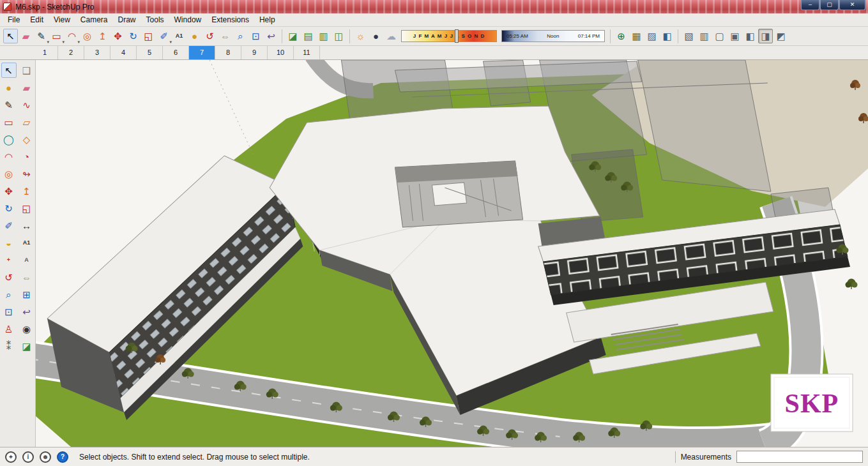  Describe the element at coordinates (27, 312) in the screenshot. I see `previous-view-tool: ↩` at that location.